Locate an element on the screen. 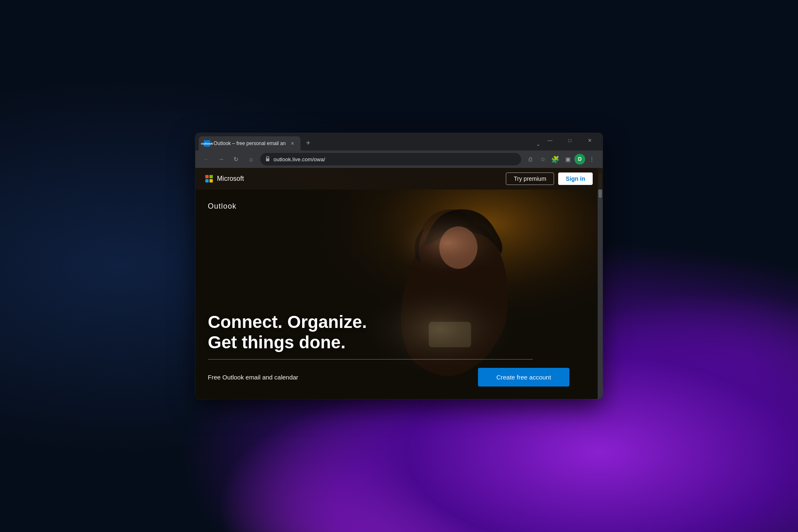 This screenshot has width=798, height=532. hero-tagline-line2: Get things done. is located at coordinates (399, 342).